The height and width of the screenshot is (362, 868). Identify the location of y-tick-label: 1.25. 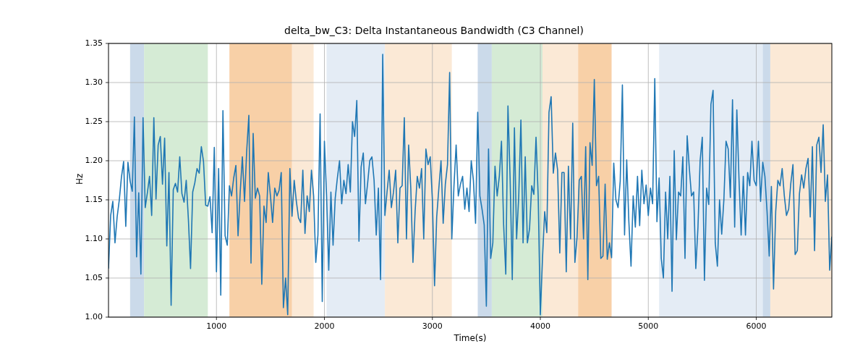
(94, 122).